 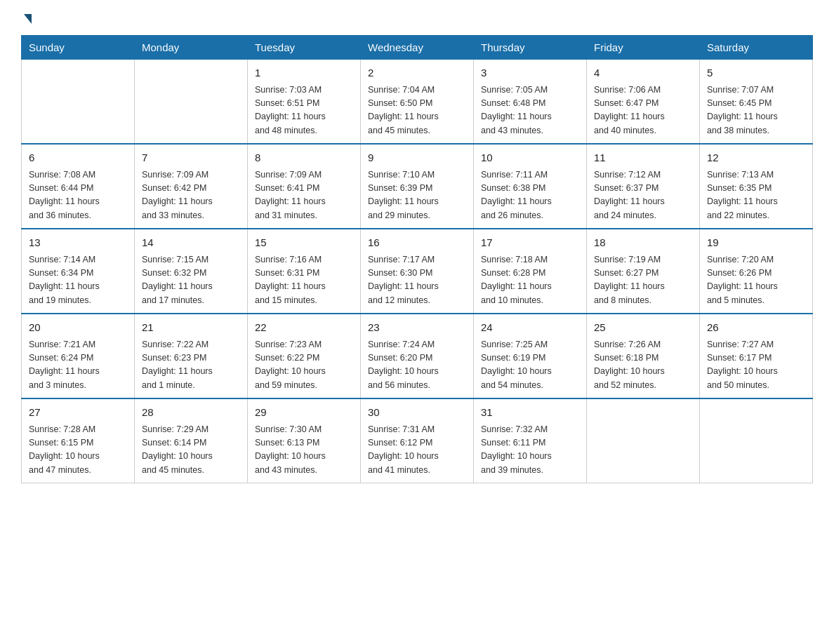 I want to click on day-number: 28, so click(x=191, y=412).